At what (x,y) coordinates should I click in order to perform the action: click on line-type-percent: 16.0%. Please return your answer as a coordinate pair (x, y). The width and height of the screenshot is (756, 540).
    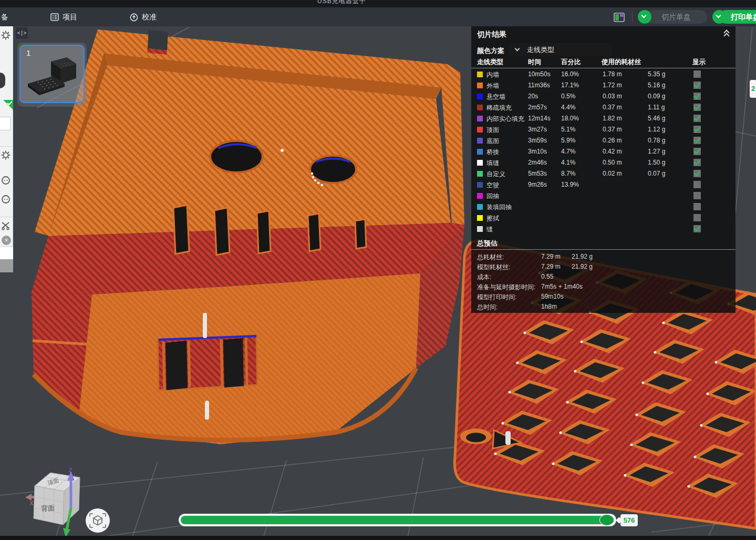
    Looking at the image, I should click on (570, 74).